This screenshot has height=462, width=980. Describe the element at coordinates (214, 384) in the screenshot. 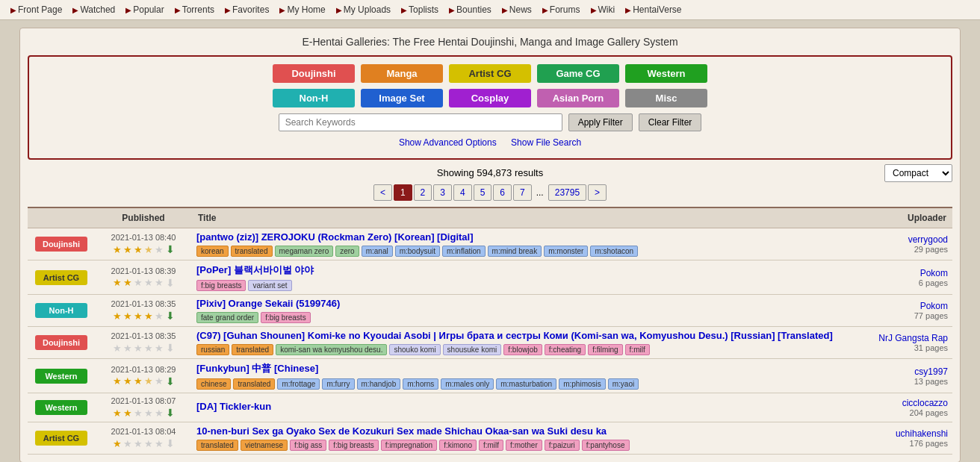

I see `tag: chinese` at that location.